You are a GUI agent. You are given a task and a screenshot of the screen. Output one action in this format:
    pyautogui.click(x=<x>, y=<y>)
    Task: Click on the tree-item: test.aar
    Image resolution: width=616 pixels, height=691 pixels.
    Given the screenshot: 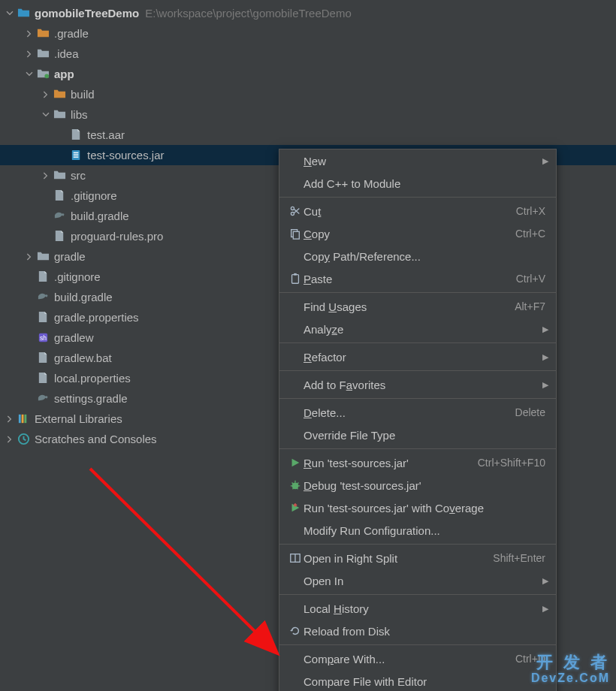 What is the action you would take?
    pyautogui.click(x=308, y=135)
    